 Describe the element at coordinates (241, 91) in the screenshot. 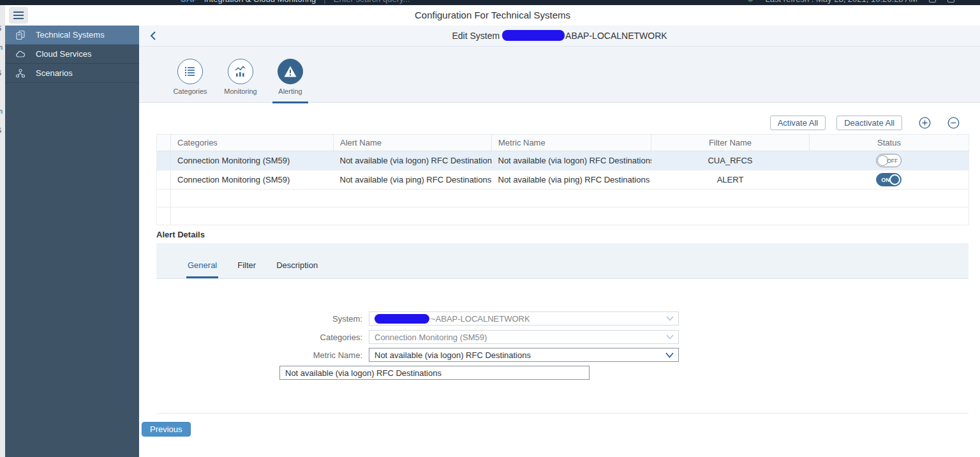

I see `tab-label: Monitoring` at that location.